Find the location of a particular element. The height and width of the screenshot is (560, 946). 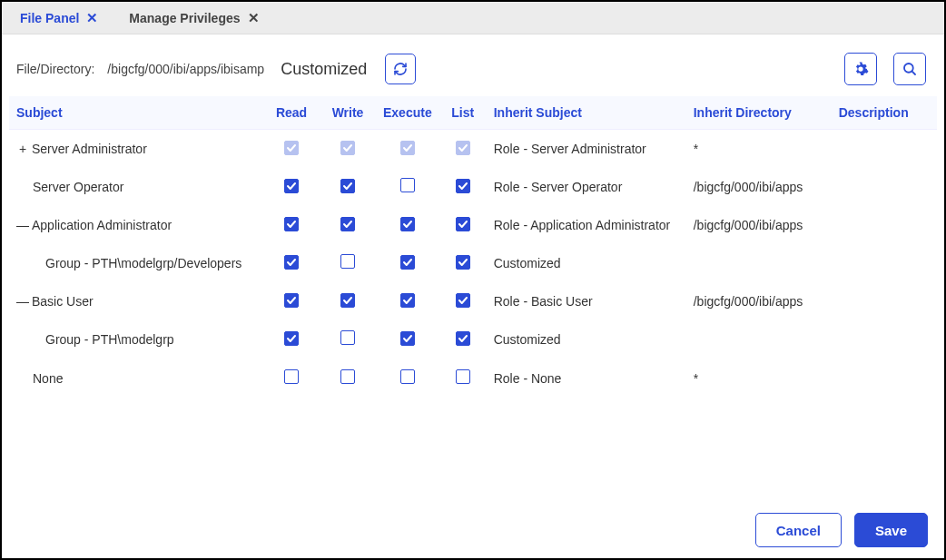

subject-label: Group - PTH\modelgrp is located at coordinates (95, 339).